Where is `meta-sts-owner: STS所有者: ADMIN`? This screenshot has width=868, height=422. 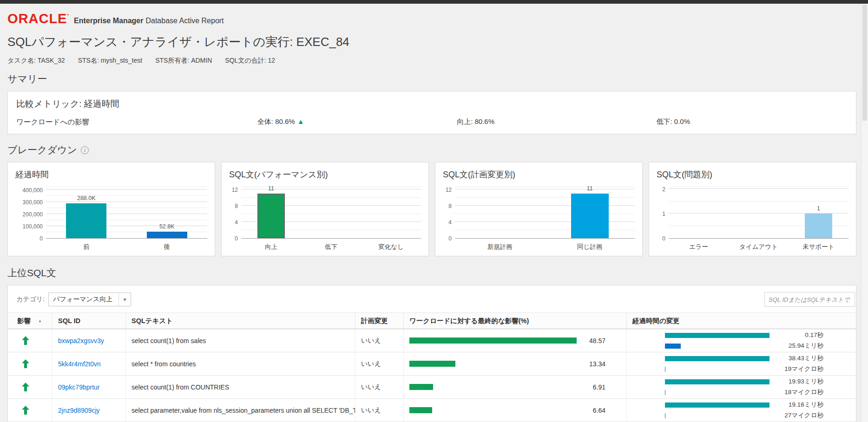
meta-sts-owner: STS所有者: ADMIN is located at coordinates (184, 61).